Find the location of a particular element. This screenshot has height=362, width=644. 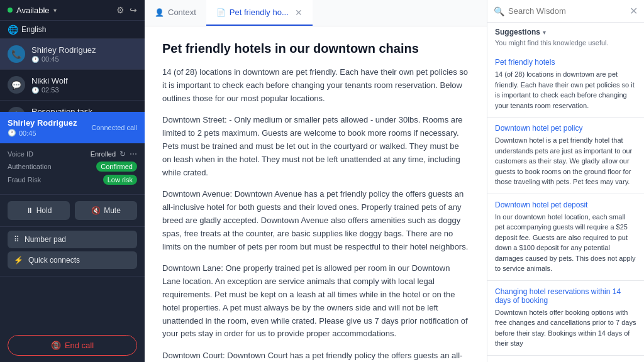

contact-name: Reservation task is located at coordinates (84, 109).